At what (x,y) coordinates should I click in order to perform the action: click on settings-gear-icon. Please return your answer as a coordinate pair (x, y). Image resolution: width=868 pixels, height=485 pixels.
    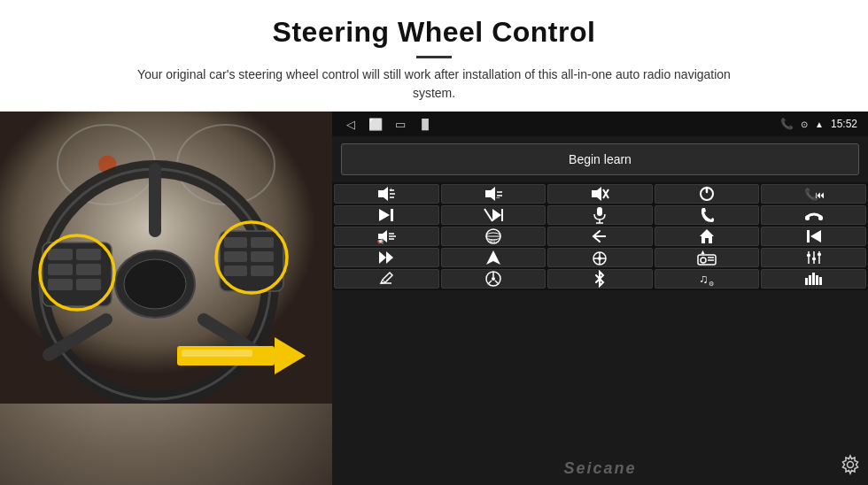
    Looking at the image, I should click on (850, 467).